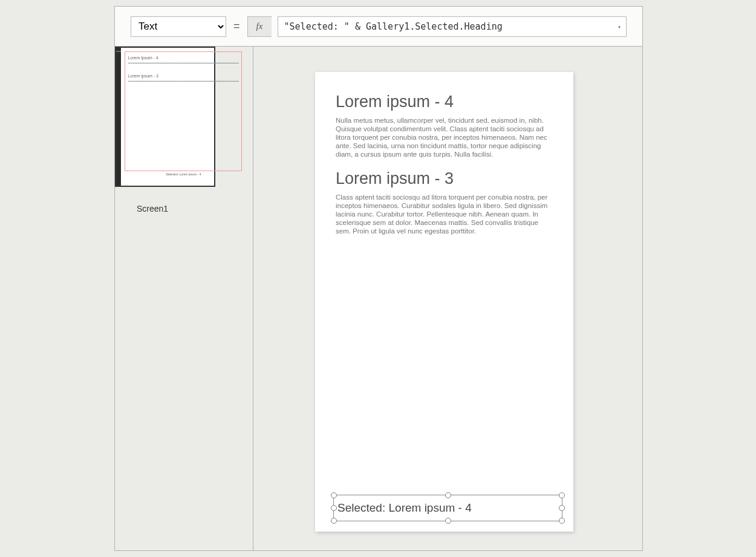 The image size is (756, 557). I want to click on thumbnail-gallery-outline: Lorem ipsum - 4 ▬▬▬▬▬▬▬▬▬▬▬▬▬▬▬▬▬▬▬▬▬▬▬▬…, so click(183, 111).